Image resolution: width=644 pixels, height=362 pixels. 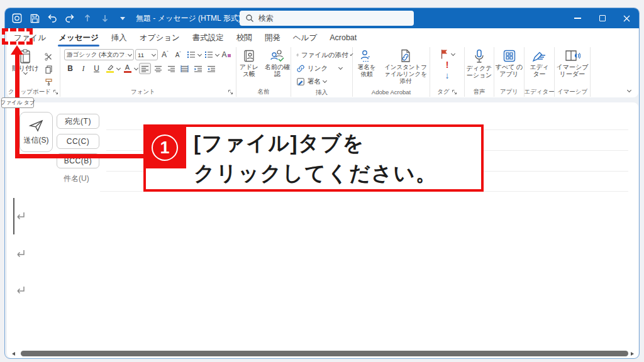 What do you see at coordinates (171, 69) in the screenshot?
I see `align-right-button` at bounding box center [171, 69].